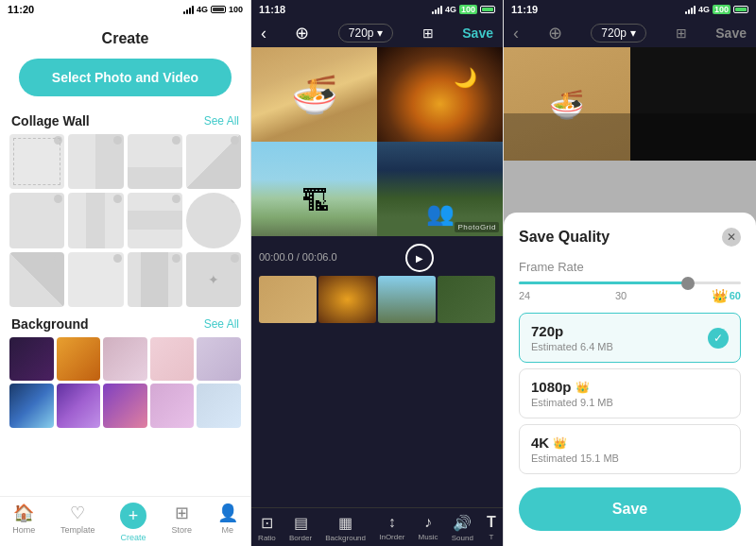  I want to click on page-title: Create, so click(125, 37).